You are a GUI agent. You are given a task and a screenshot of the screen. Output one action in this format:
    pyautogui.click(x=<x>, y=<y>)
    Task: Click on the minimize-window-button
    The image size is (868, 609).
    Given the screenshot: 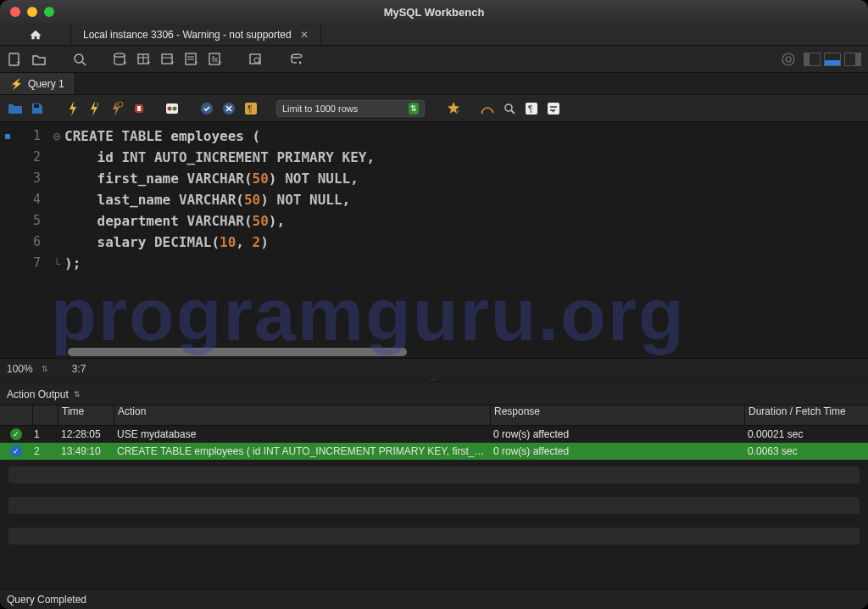 What is the action you would take?
    pyautogui.click(x=32, y=12)
    